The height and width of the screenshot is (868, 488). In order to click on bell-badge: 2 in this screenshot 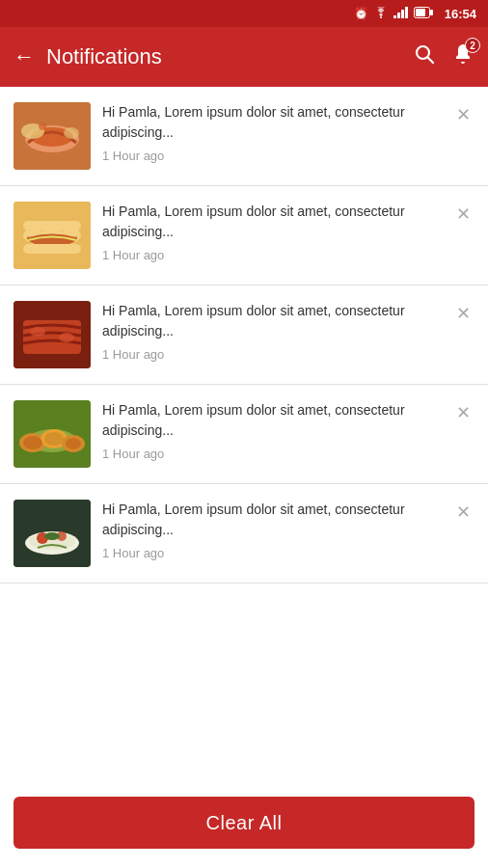, I will do `click(473, 45)`.